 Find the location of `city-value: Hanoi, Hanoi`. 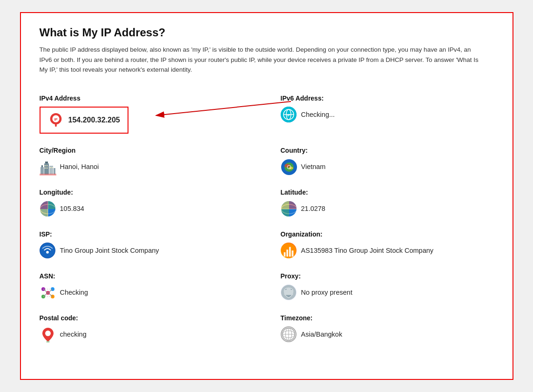

city-value: Hanoi, Hanoi is located at coordinates (80, 167).